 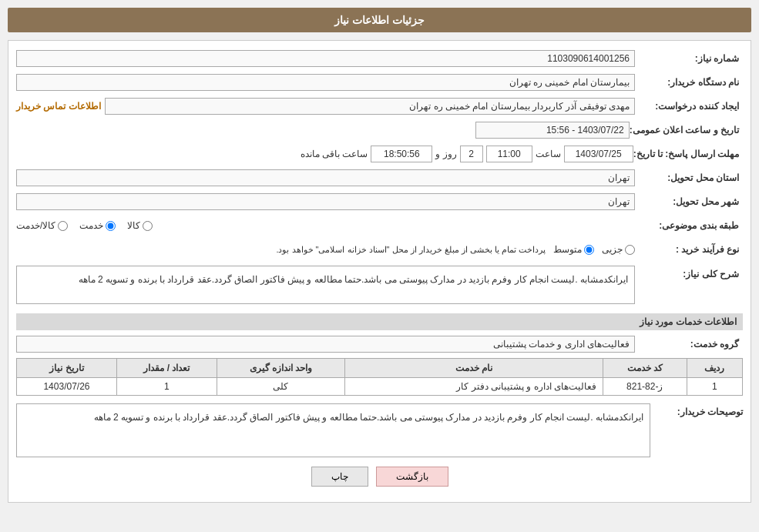 What do you see at coordinates (689, 249) in the screenshot?
I see `process-label: نوع فرآیند خرید :` at bounding box center [689, 249].